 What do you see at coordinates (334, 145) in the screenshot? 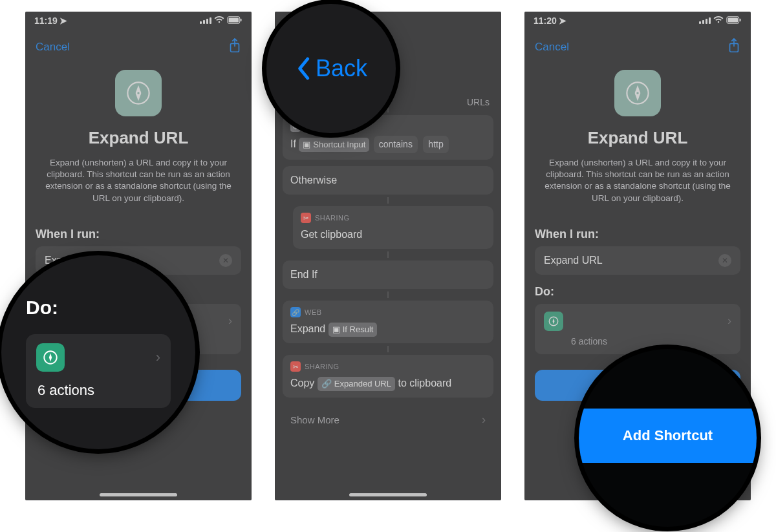
I see `shortcut-input-var: ▣ Shortcut Input` at bounding box center [334, 145].